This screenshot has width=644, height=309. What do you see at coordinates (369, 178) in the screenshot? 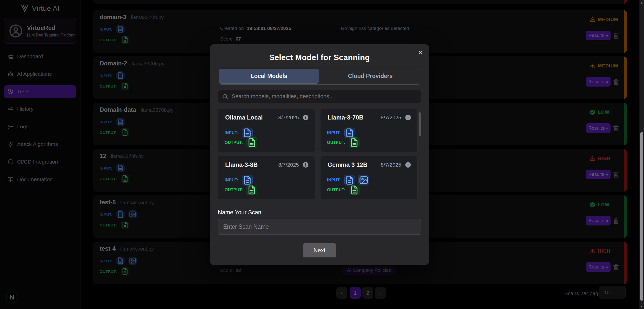
I see `model-card-gemma-3-12b: Gemma 3 12B 8/7/2025 INPUT: OUTPUT:` at bounding box center [369, 178].